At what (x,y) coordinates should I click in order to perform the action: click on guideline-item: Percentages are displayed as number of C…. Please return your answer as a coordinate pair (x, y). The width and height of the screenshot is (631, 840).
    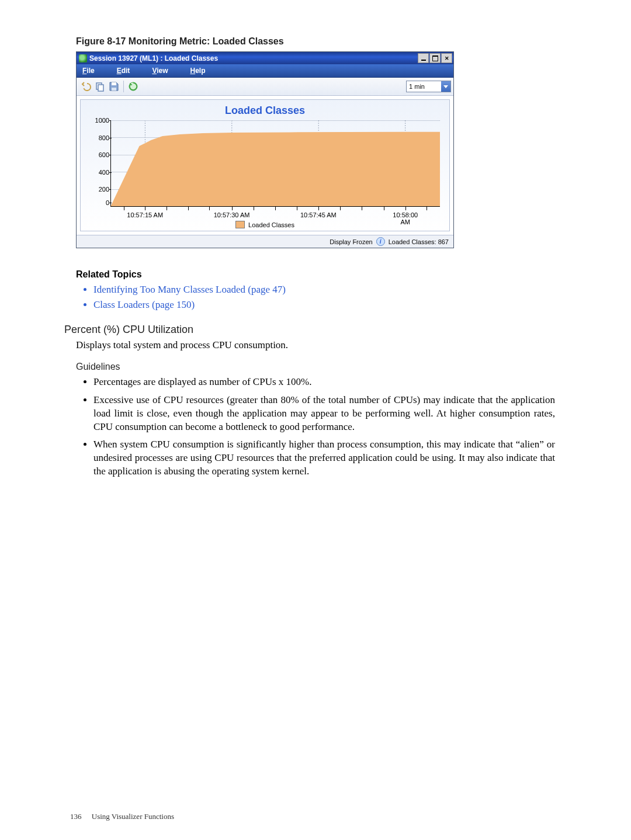
    Looking at the image, I should click on (324, 382).